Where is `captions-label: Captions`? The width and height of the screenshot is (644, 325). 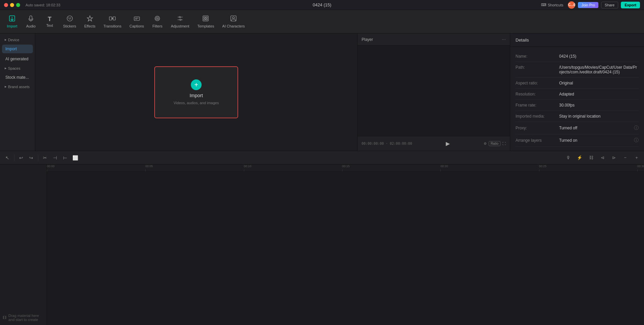 captions-label: Captions is located at coordinates (137, 26).